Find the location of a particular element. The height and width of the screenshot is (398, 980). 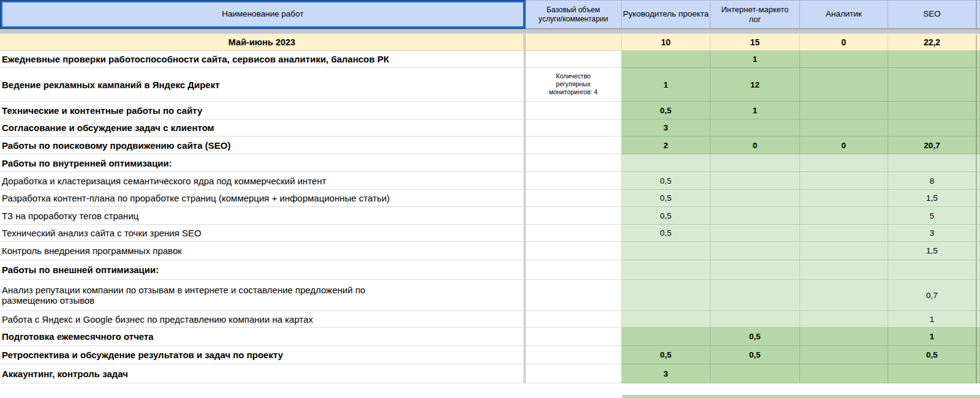

header-cell-task-name: Наименование работ is located at coordinates (263, 15).